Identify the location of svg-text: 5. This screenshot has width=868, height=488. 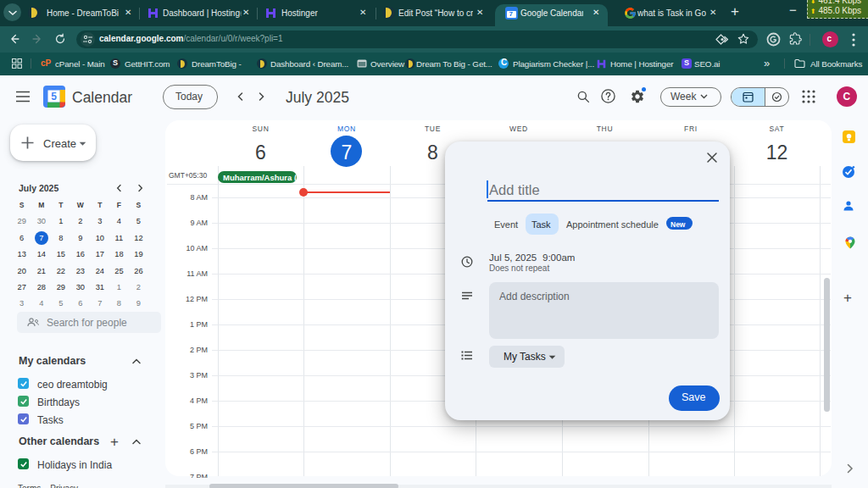
(54, 97).